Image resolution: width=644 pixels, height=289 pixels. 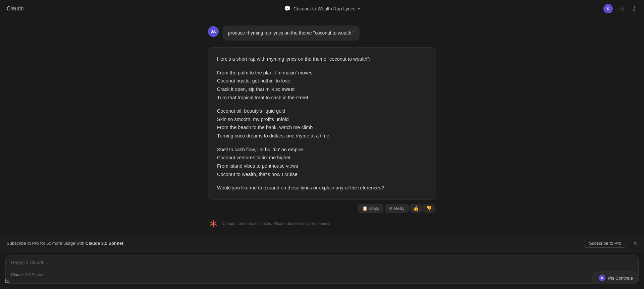 I want to click on claude-logo, so click(x=213, y=224).